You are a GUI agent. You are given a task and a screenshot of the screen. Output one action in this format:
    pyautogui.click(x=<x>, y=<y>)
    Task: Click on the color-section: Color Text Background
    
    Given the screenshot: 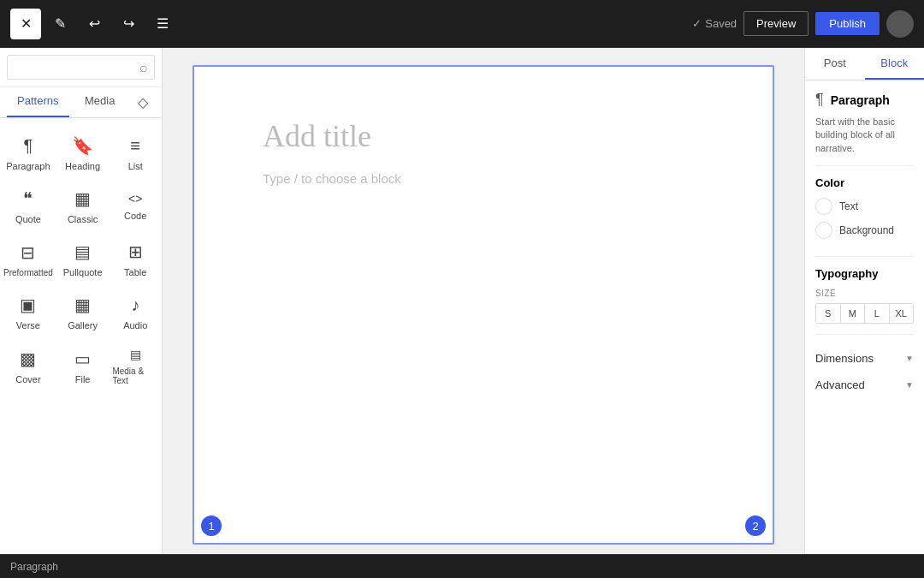 What is the action you would take?
    pyautogui.click(x=864, y=217)
    